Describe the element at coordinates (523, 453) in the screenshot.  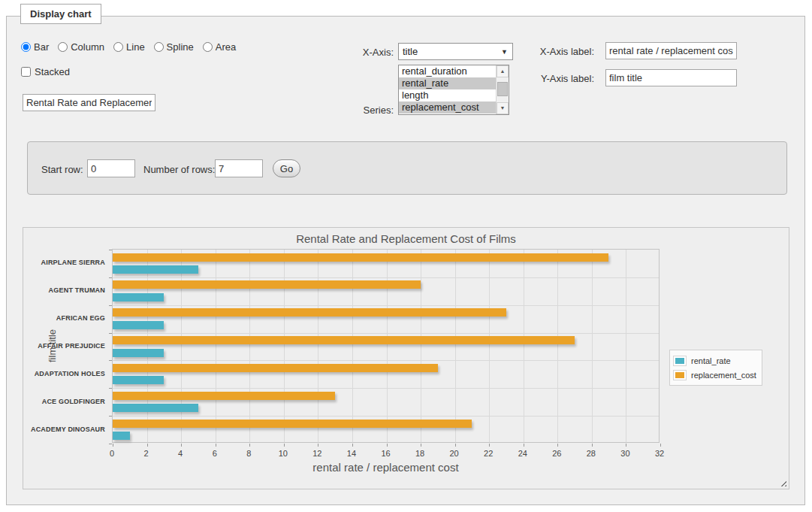
I see `x-tick-label: 24` at that location.